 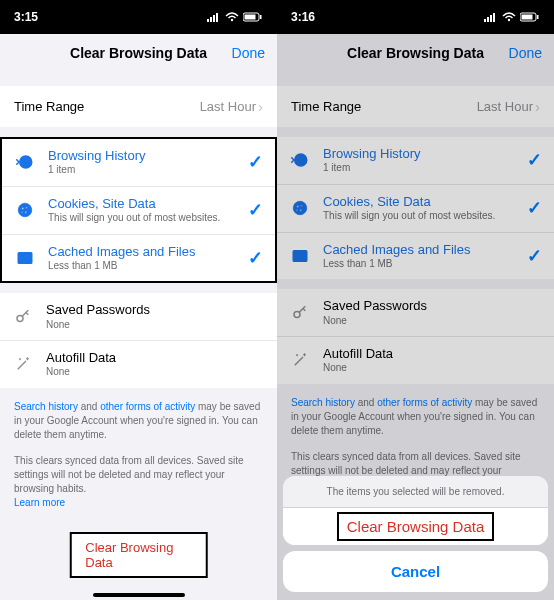 I want to click on learn-more-link: Learn more, so click(x=40, y=502).